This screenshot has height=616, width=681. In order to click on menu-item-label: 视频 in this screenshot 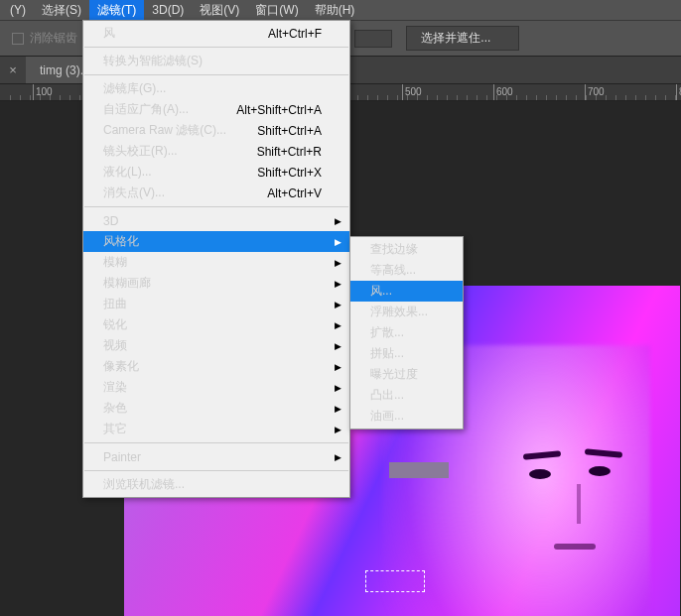, I will do `click(115, 345)`.